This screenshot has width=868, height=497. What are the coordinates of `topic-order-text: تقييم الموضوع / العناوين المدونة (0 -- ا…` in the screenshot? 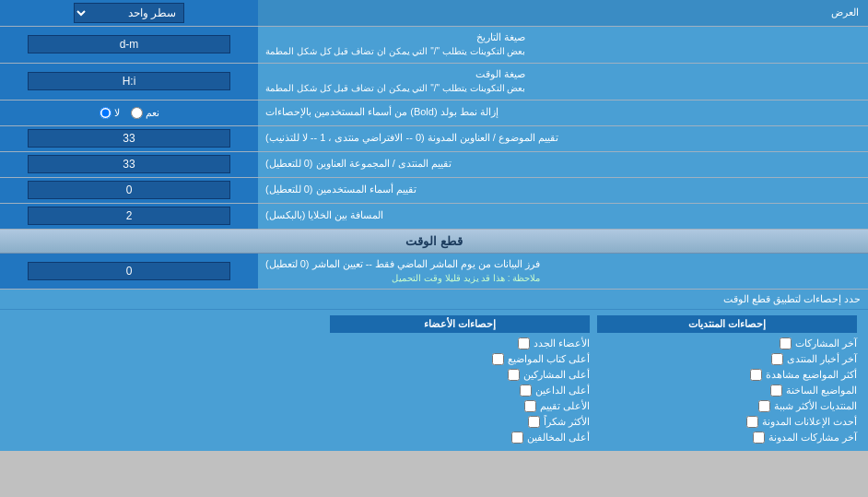 It's located at (412, 138).